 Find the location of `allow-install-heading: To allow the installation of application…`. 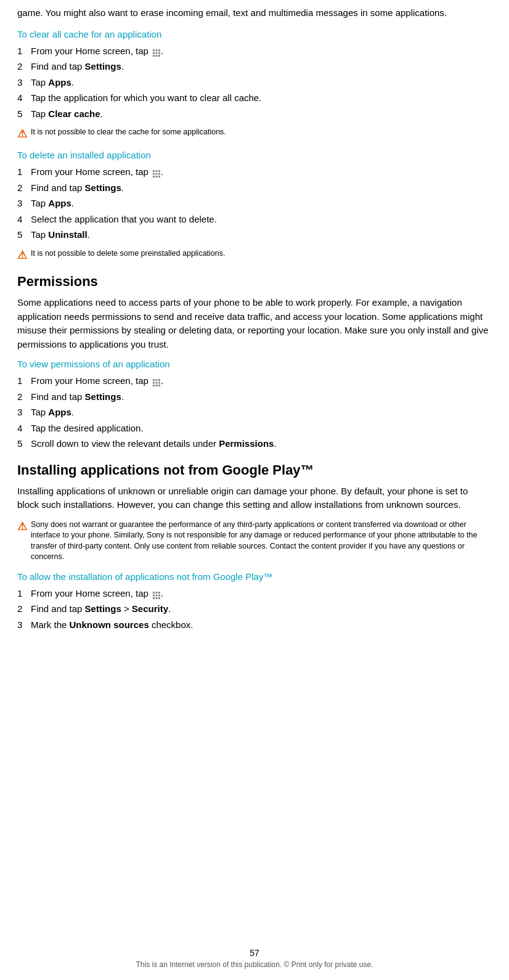

allow-install-heading: To allow the installation of application… is located at coordinates (254, 577).